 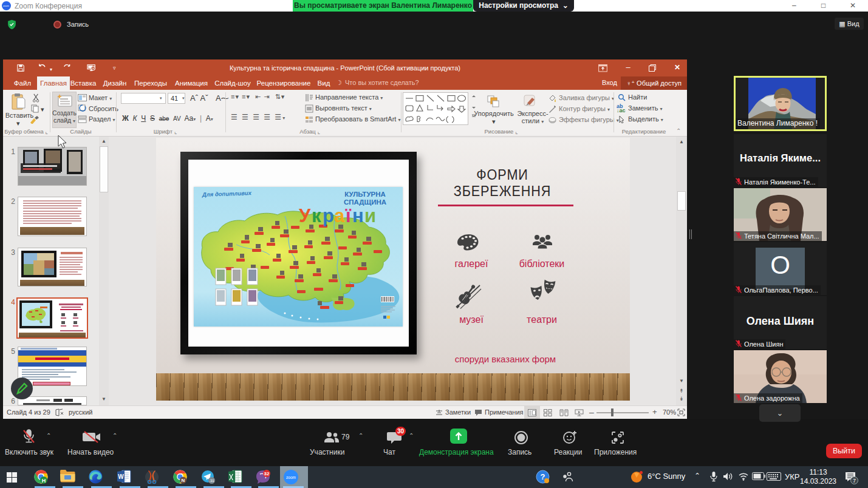 I want to click on svg-text: к, so click(x=316, y=216).